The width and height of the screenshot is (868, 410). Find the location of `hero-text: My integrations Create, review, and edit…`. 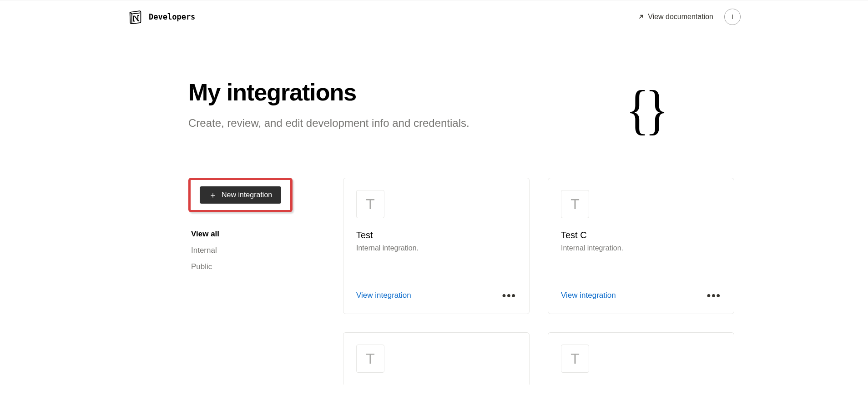

hero-text: My integrations Create, review, and edit… is located at coordinates (329, 105).